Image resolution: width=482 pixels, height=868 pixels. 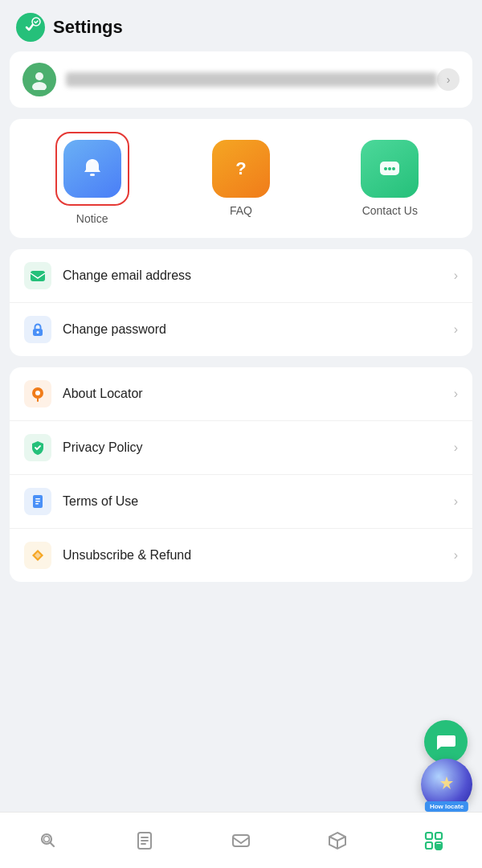 What do you see at coordinates (259, 502) in the screenshot?
I see `terms-of-use-label: Terms of Use` at bounding box center [259, 502].